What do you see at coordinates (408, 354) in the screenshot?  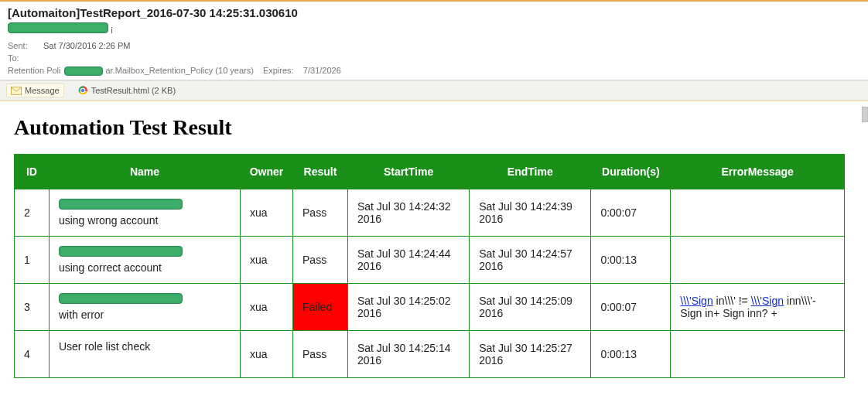 I see `cell-start: Sat Jul 30 14:25:14 2016` at bounding box center [408, 354].